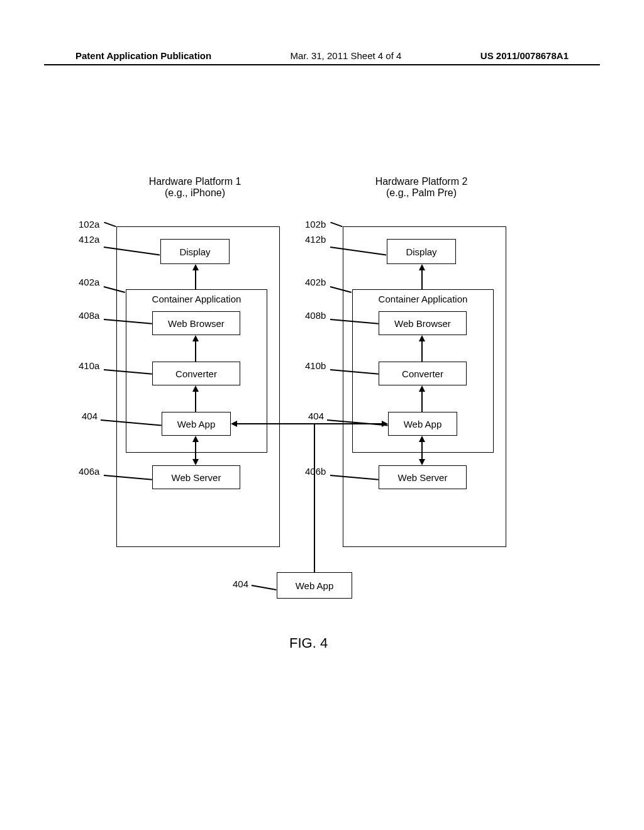 This screenshot has width=644, height=830. Describe the element at coordinates (196, 323) in the screenshot. I see `web-browser-box-a: Web Browser` at that location.